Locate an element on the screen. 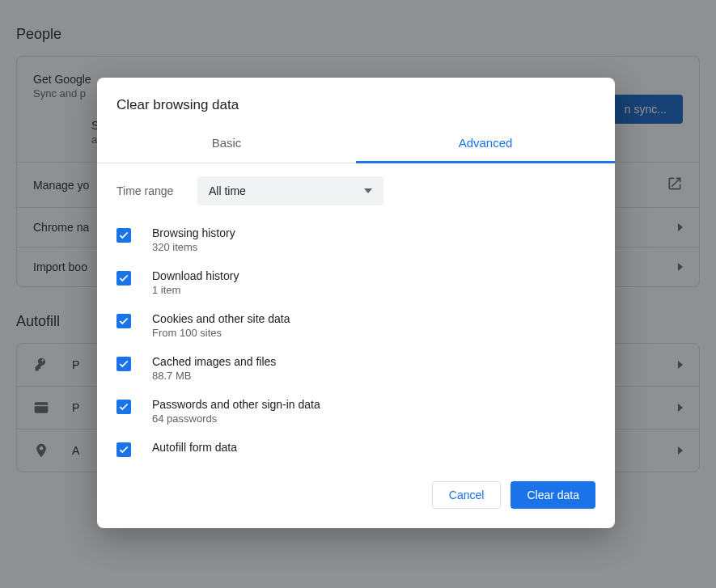 Image resolution: width=716 pixels, height=588 pixels. time-range-row: Time range All time is located at coordinates (354, 191).